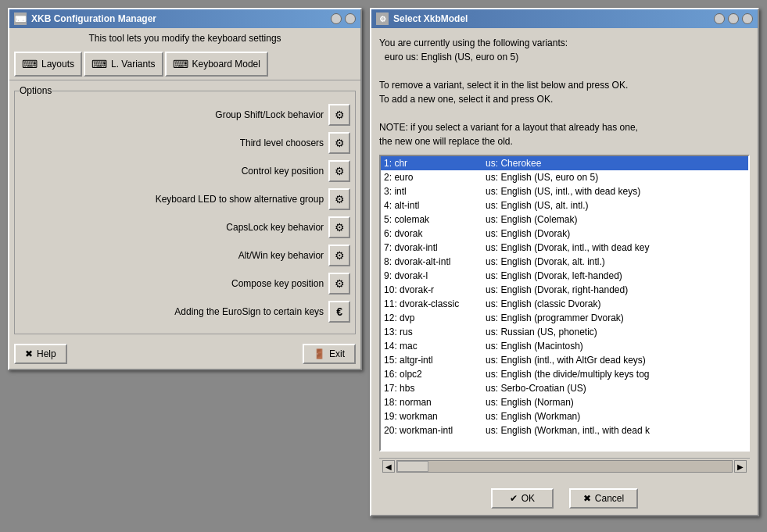 This screenshot has height=532, width=767. I want to click on l-variants-label: L. Variants, so click(133, 64).